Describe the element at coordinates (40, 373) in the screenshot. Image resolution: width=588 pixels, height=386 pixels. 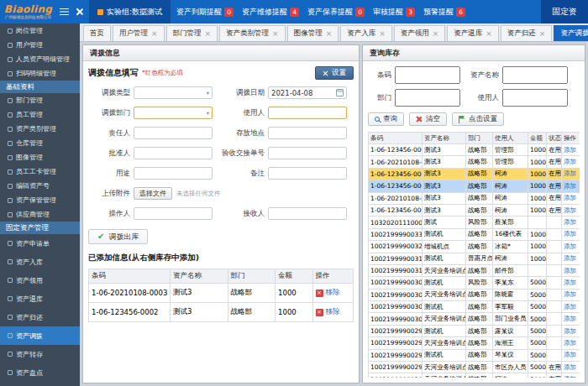
I see `sidebar-item: 资产盘点` at that location.